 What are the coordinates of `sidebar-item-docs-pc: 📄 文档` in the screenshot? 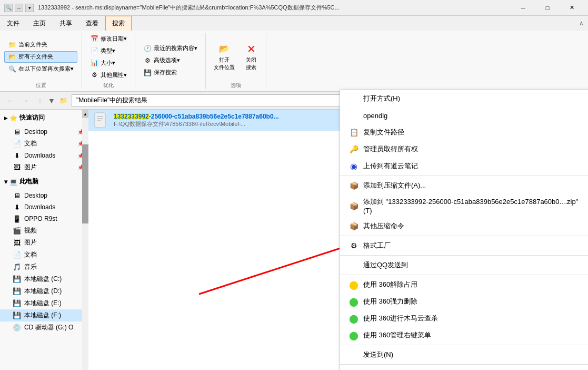 It's located at (44, 255).